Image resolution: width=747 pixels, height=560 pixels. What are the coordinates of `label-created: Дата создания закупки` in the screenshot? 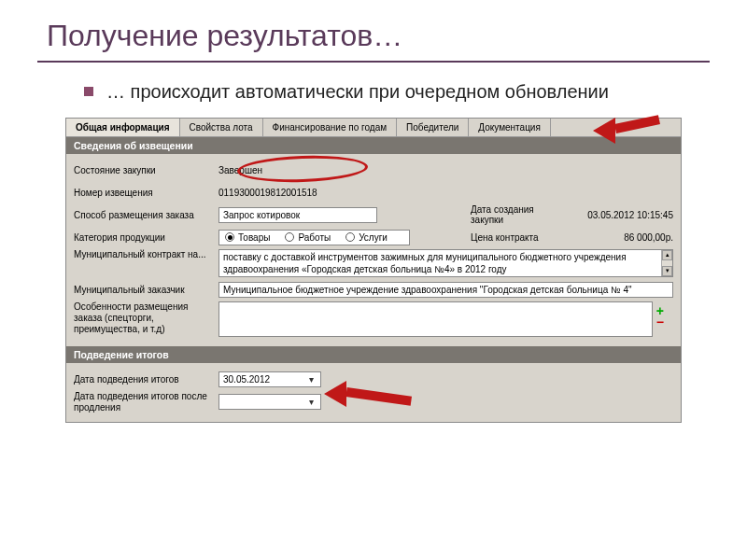 It's located at (514, 215).